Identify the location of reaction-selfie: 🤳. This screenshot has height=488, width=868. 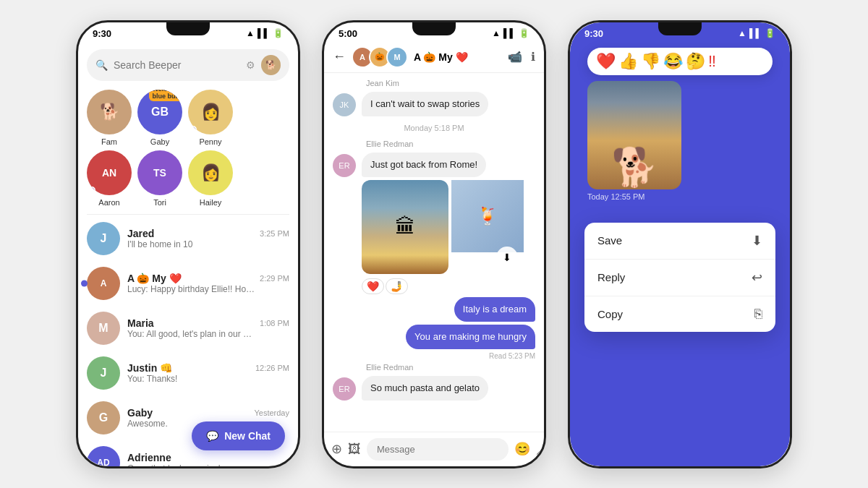
(396, 286).